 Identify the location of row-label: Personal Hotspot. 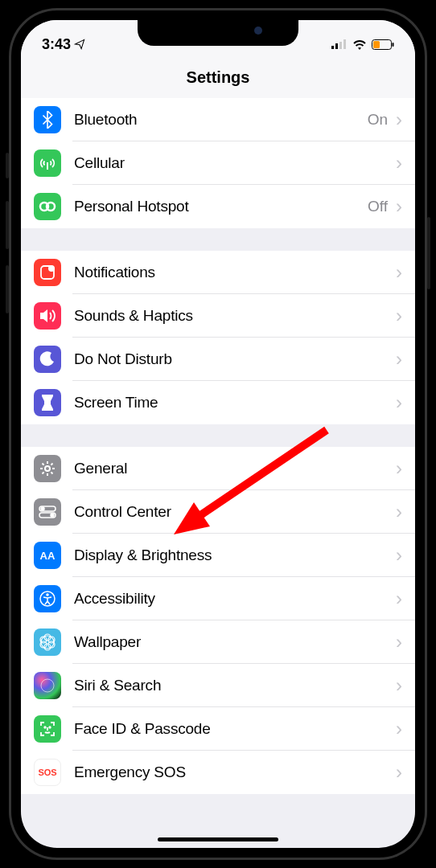
(220, 207).